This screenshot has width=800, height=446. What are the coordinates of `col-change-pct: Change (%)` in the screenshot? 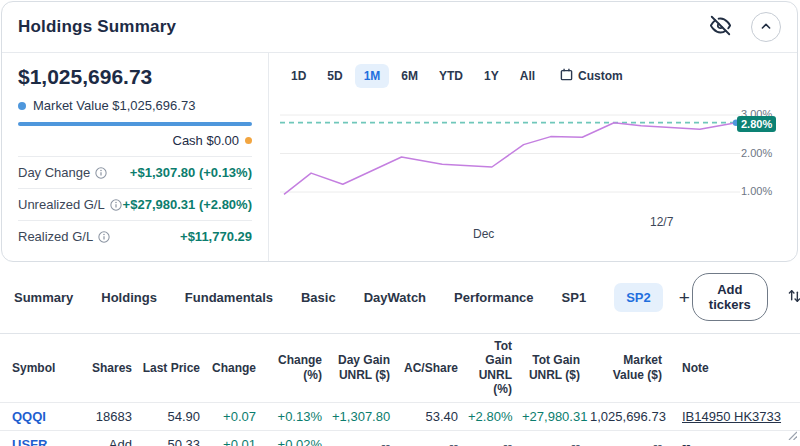 It's located at (299, 368).